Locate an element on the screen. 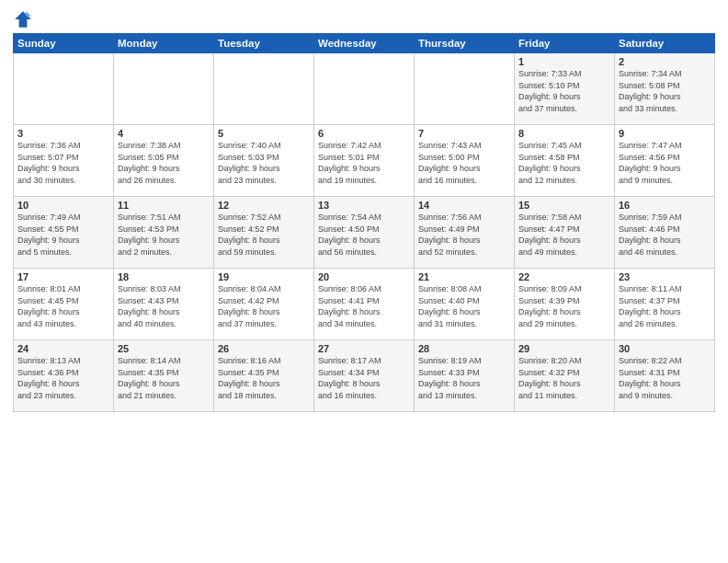 The image size is (728, 563). weekday-header-friday: Friday is located at coordinates (564, 44).